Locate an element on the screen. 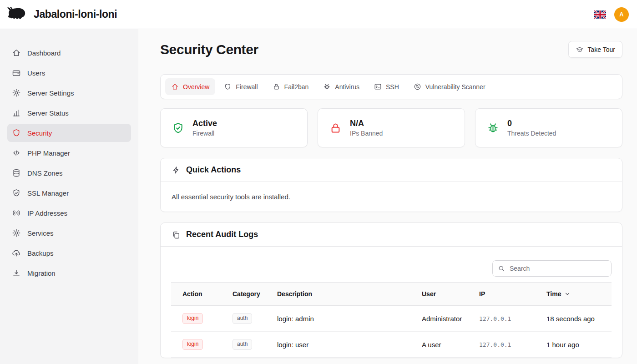 The height and width of the screenshot is (364, 637). tab-antivirus: Antivirus is located at coordinates (341, 86).